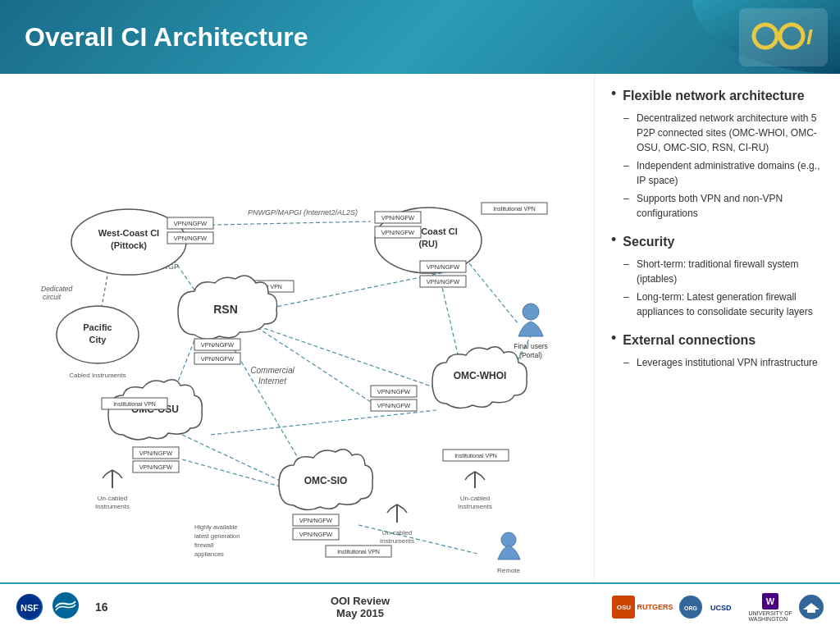 The image size is (840, 630). What do you see at coordinates (718, 607) in the screenshot?
I see `footer-right: OSU RUTGERS ORG UCSD W UNIVERSITY OFWASH…` at bounding box center [718, 607].